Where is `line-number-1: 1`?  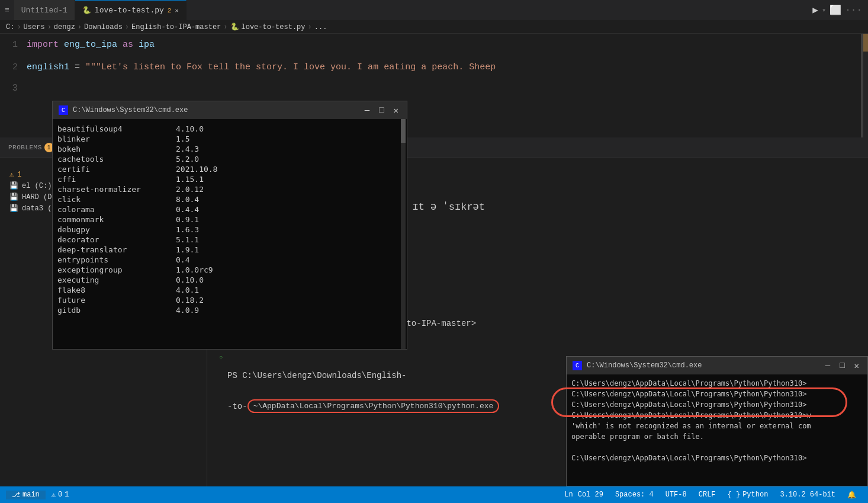 line-number-1: 1 is located at coordinates (13, 45).